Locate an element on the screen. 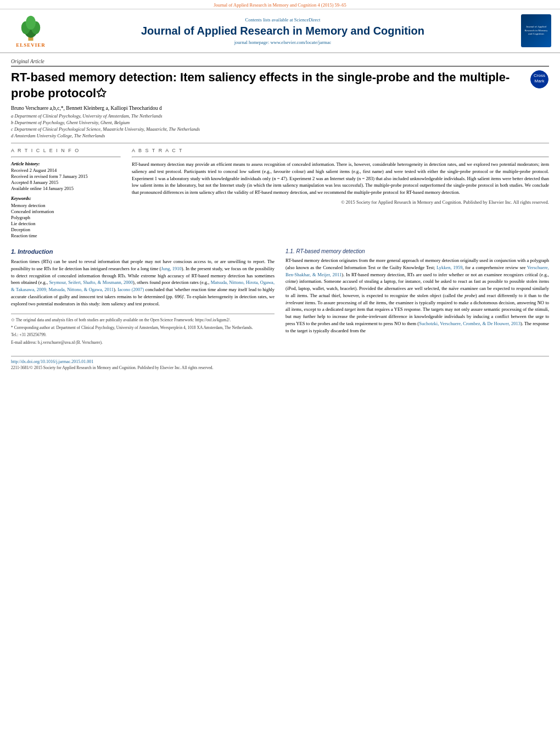 The height and width of the screenshot is (742, 560). abstract-copyright: © 2015 Society for Applied Research in M… is located at coordinates (340, 202).